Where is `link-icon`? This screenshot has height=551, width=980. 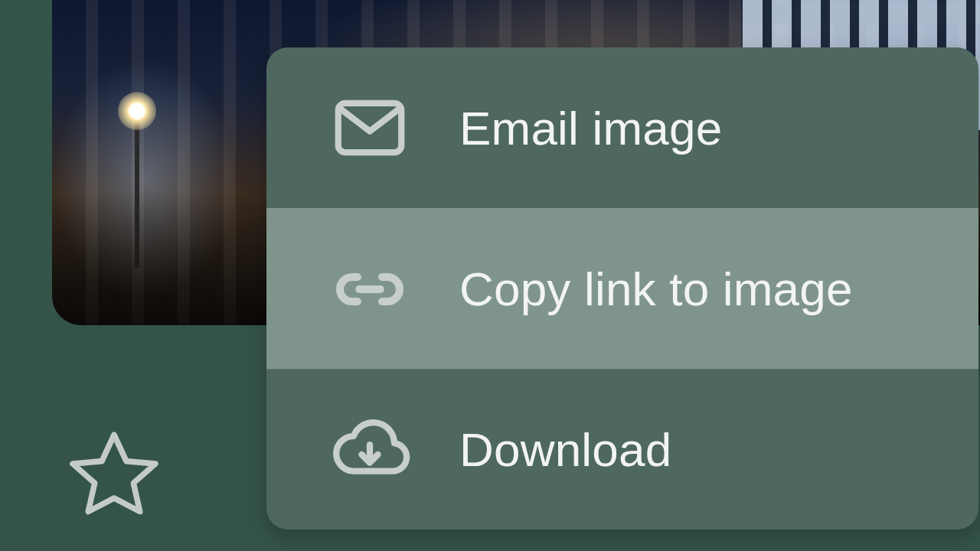
link-icon is located at coordinates (370, 289).